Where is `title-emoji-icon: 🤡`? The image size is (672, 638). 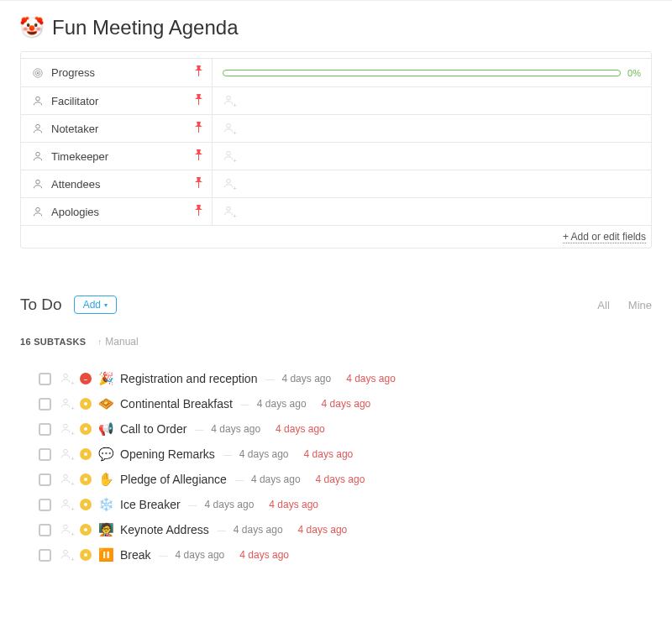
title-emoji-icon: 🤡 is located at coordinates (32, 28).